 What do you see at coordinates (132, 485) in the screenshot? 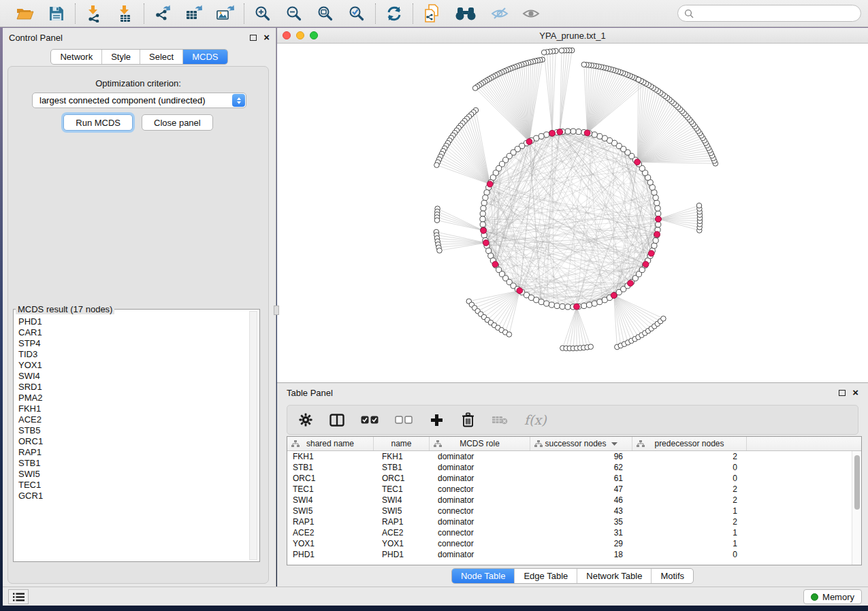
I see `mcds-result-item: TEC1` at bounding box center [132, 485].